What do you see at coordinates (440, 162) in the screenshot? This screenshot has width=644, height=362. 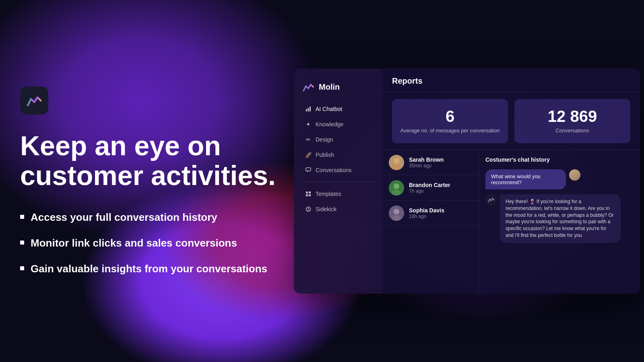 I see `conv-info-sarah: Sarah Brown 35min ago` at bounding box center [440, 162].